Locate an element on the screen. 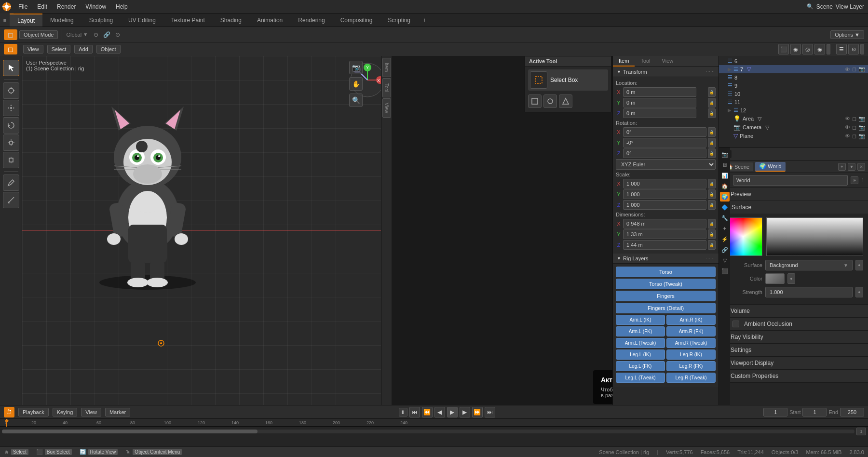 The width and height of the screenshot is (868, 457). n-tab-tool: Tool is located at coordinates (645, 61).